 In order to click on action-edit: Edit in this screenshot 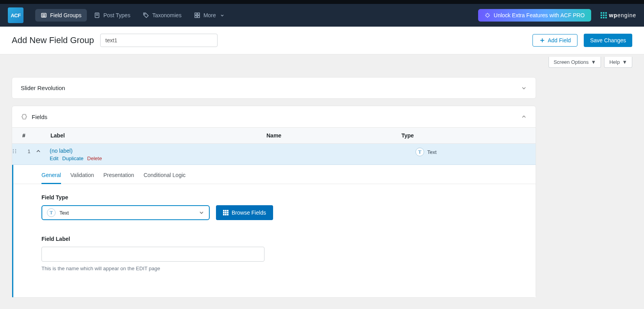, I will do `click(54, 158)`.